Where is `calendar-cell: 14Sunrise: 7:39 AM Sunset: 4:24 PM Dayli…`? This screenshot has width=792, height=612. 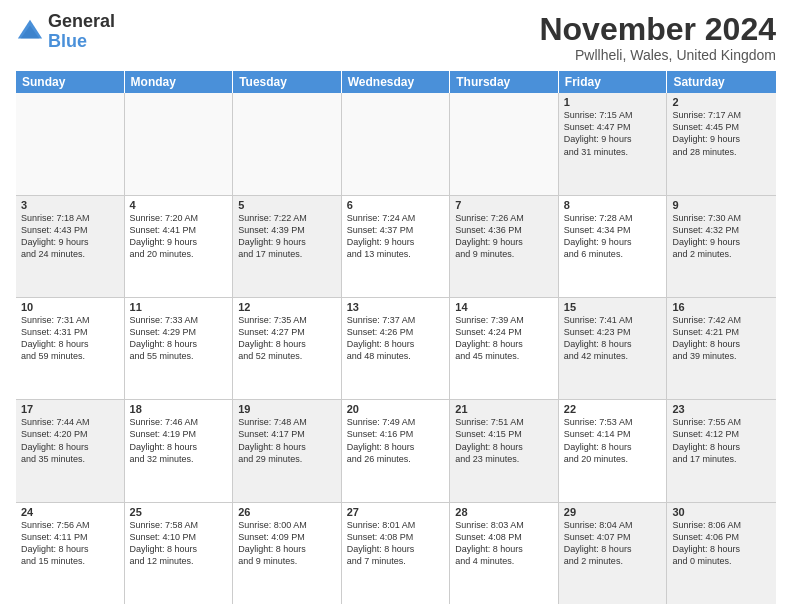
calendar-cell: 14Sunrise: 7:39 AM Sunset: 4:24 PM Dayli… is located at coordinates (504, 348).